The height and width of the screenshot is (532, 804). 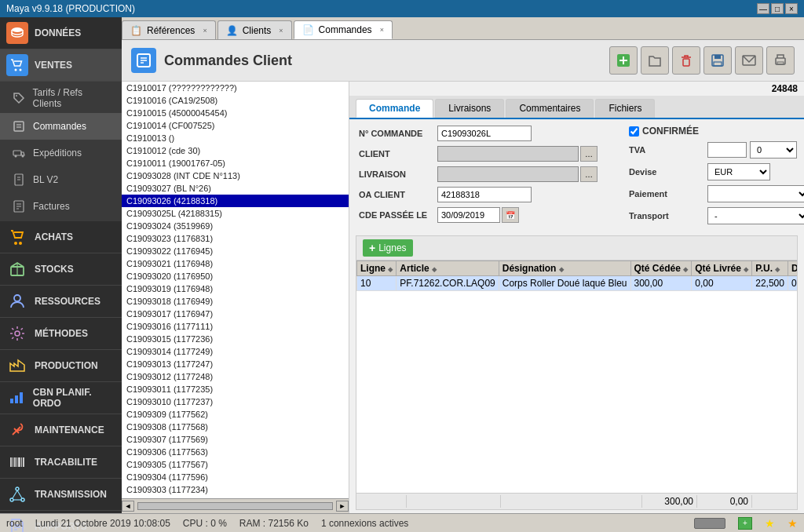 What do you see at coordinates (61, 126) in the screenshot?
I see `sidebar-item-commandes: Commandes` at bounding box center [61, 126].